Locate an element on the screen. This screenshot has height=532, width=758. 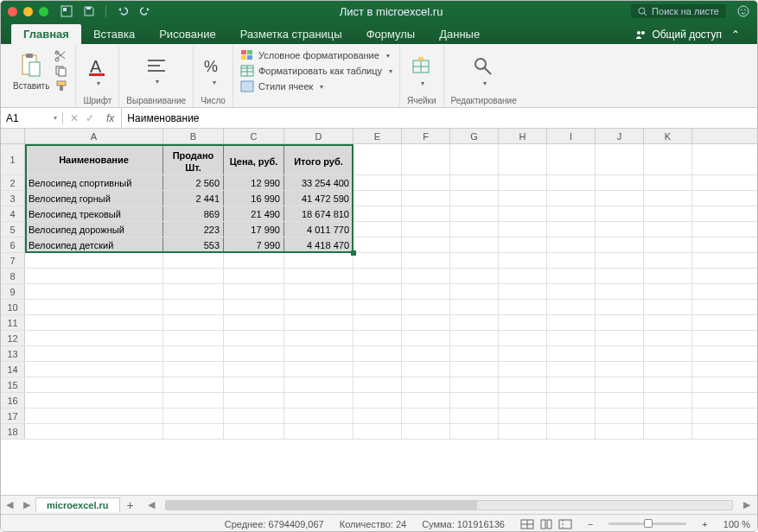
cell: 12 990 is located at coordinates (254, 183).